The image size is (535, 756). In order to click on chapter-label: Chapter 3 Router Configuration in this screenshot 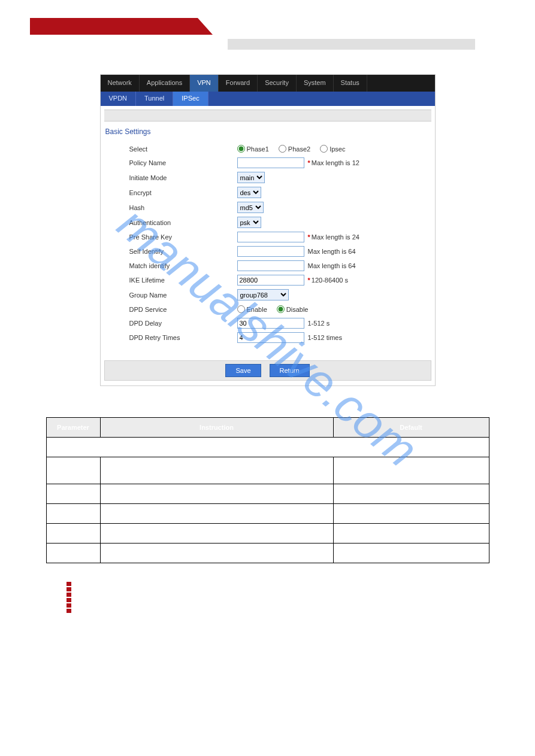, I will do `click(435, 588)`.